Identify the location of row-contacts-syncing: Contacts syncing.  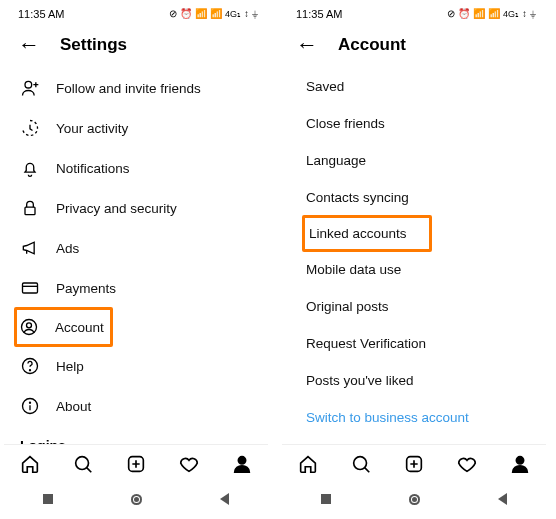
(414, 198).